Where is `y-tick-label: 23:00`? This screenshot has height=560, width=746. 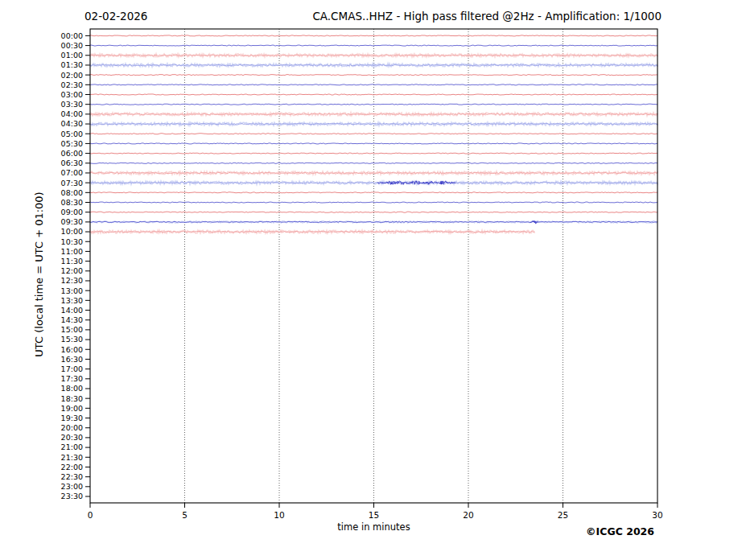 y-tick-label: 23:00 is located at coordinates (72, 486).